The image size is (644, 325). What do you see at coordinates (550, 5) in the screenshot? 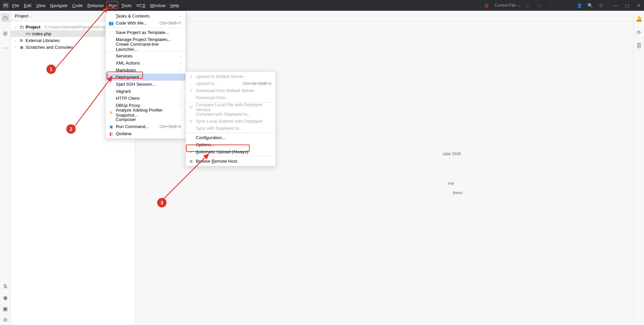
I see `more-icon: ⋮` at bounding box center [550, 5].